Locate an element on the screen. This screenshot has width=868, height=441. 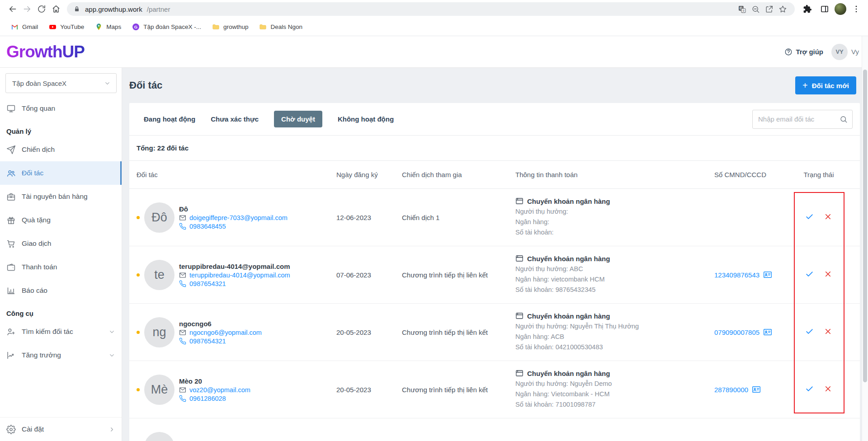
extensions-button is located at coordinates (807, 9).